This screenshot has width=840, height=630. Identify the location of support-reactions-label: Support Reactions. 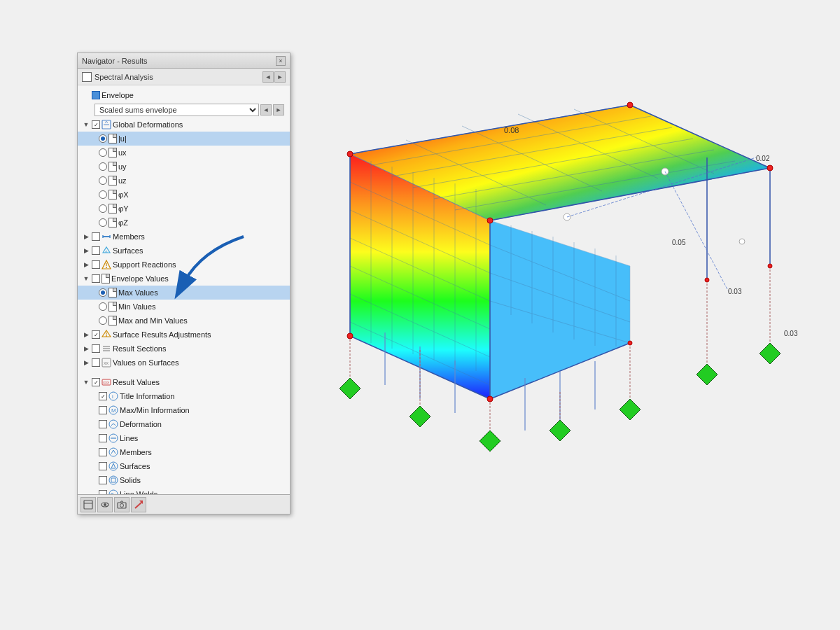
(144, 265).